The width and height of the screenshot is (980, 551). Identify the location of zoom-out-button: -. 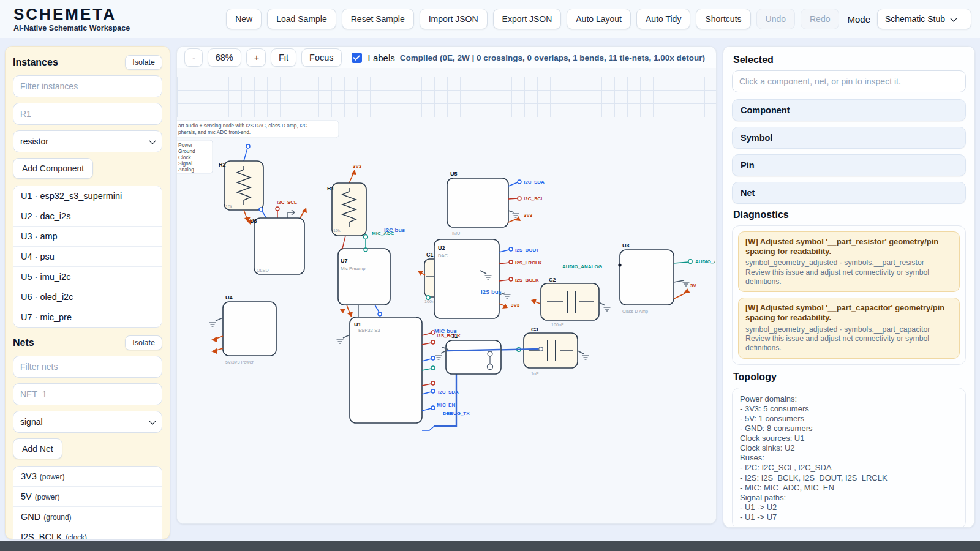
(194, 58).